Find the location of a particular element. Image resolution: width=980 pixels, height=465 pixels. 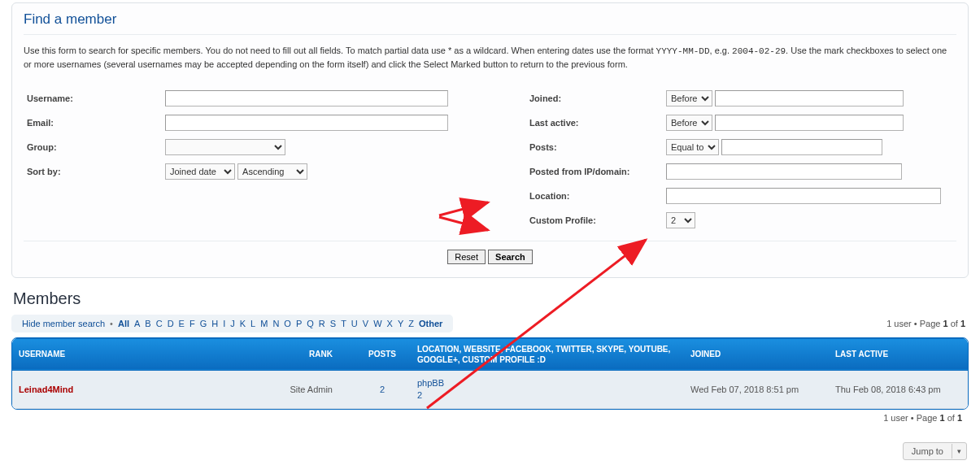

az-letter-c: C is located at coordinates (159, 324).